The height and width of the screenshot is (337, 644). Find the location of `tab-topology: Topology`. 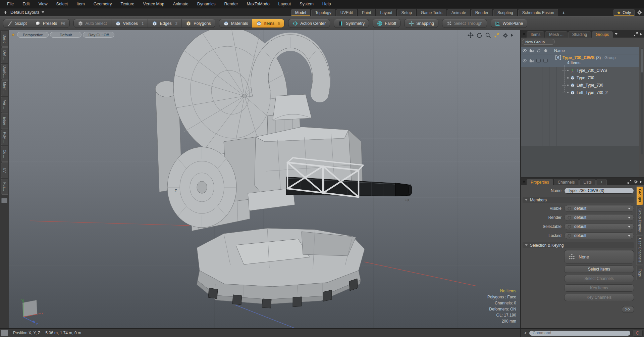

tab-topology: Topology is located at coordinates (323, 13).